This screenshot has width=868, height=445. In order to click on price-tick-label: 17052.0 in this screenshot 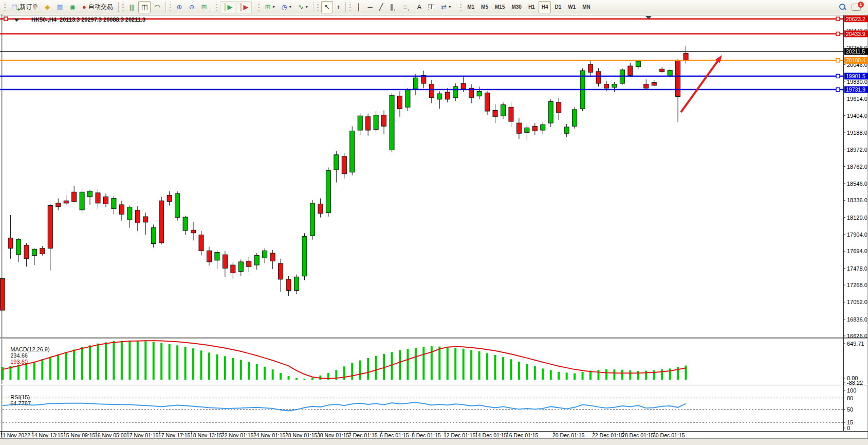, I will do `click(857, 302)`.